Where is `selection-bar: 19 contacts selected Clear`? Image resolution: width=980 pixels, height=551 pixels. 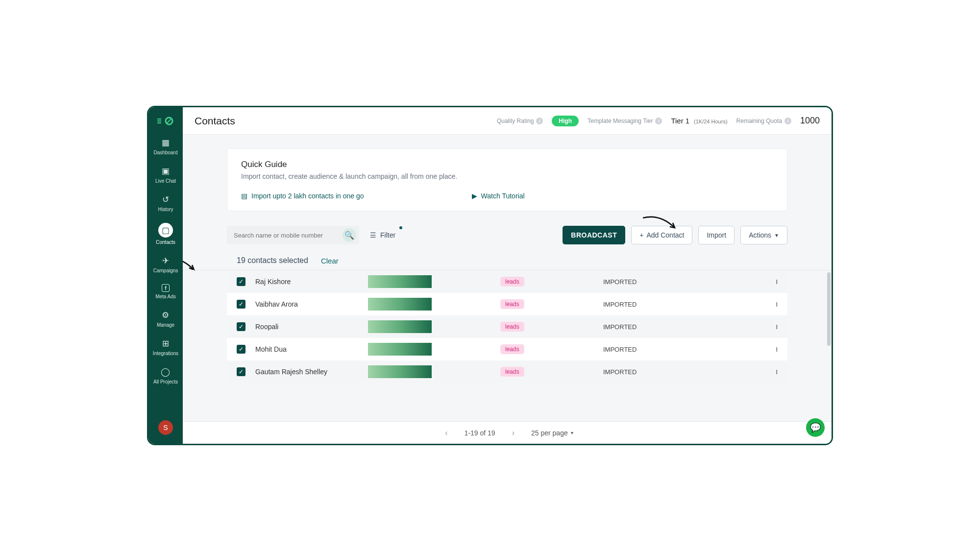 selection-bar: 19 contacts selected Clear is located at coordinates (507, 261).